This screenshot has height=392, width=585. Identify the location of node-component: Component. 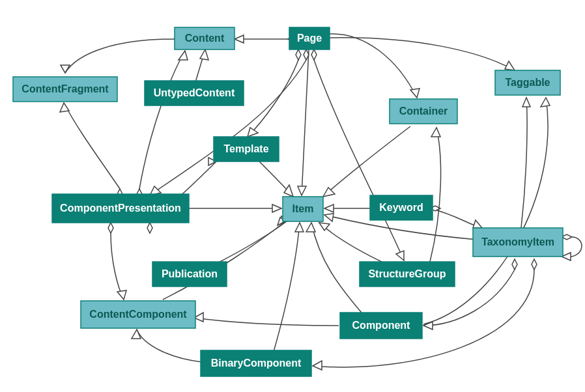
(381, 326).